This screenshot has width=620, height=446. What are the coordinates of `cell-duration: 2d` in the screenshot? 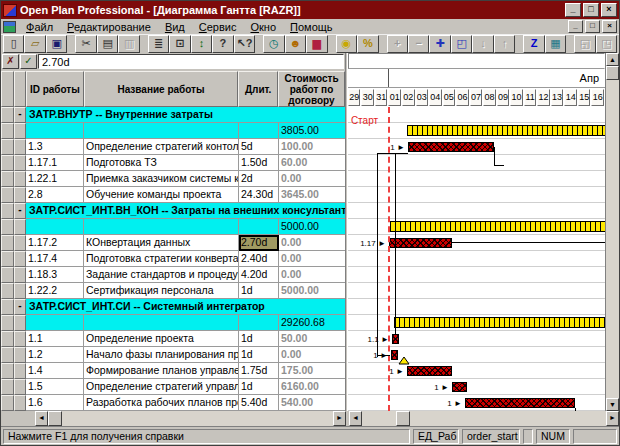 It's located at (259, 179).